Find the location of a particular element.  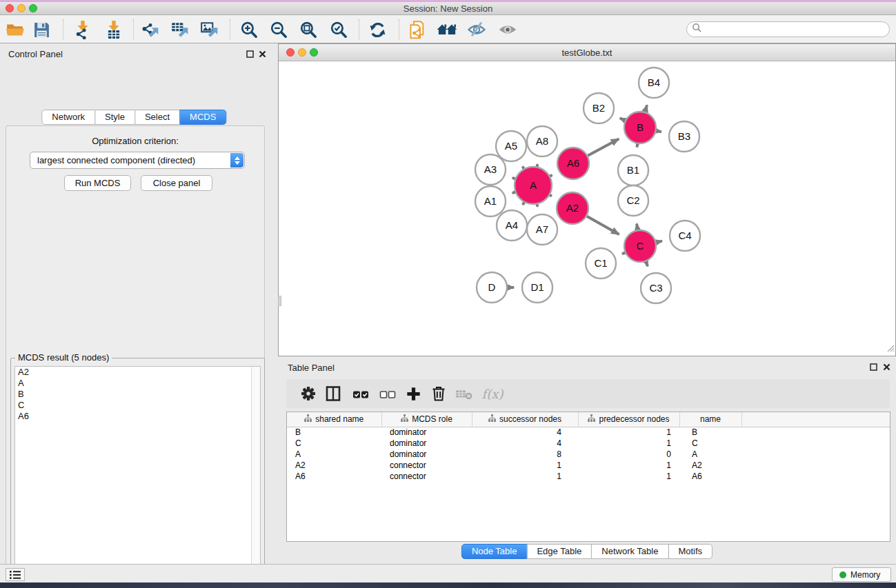

graph-edge-B-B1 is located at coordinates (637, 146).